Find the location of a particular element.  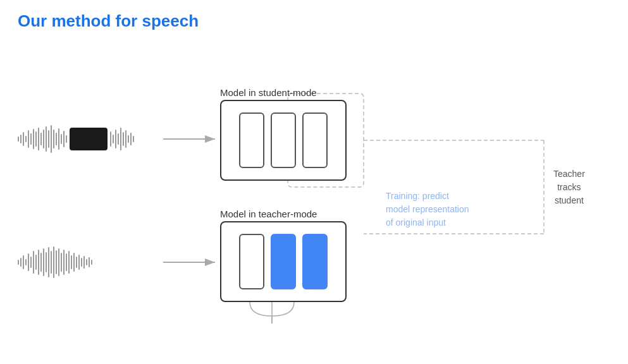

teacher-model-box is located at coordinates (283, 262).